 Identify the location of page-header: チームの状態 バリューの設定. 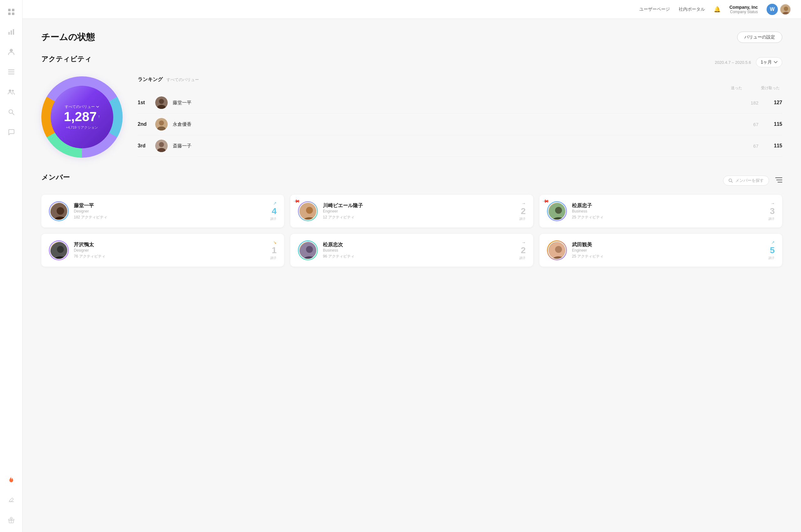
(412, 37).